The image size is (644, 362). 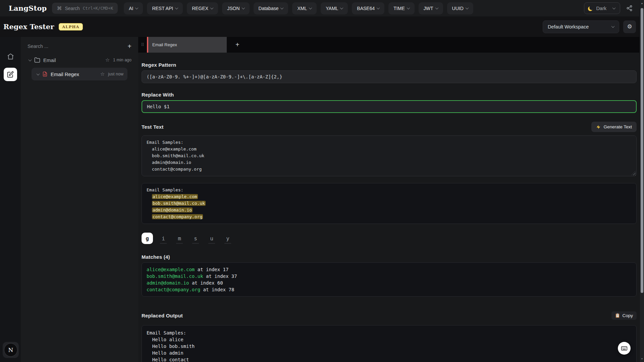 I want to click on menu-ai: AI, so click(x=133, y=8).